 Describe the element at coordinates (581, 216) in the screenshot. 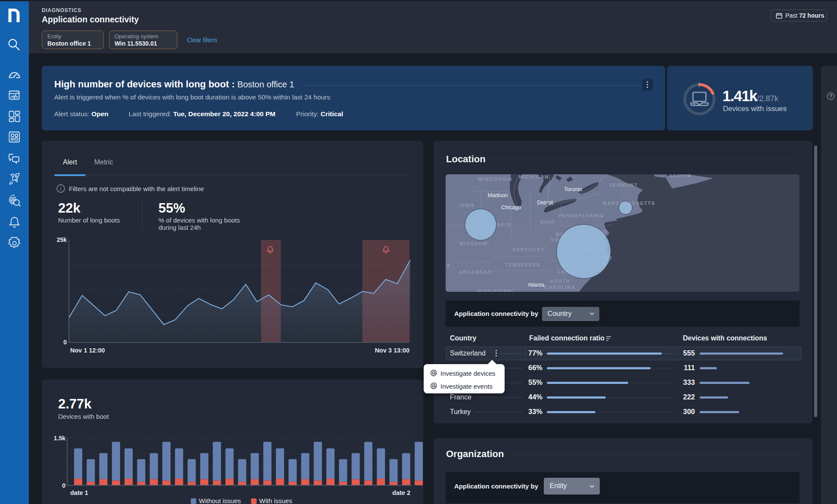

I see `svg-text: PENNSYLVANIA` at that location.